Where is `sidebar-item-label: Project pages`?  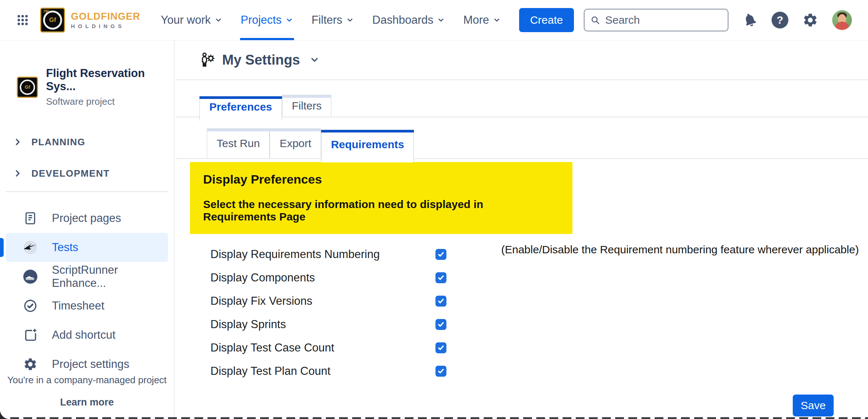
sidebar-item-label: Project pages is located at coordinates (87, 218).